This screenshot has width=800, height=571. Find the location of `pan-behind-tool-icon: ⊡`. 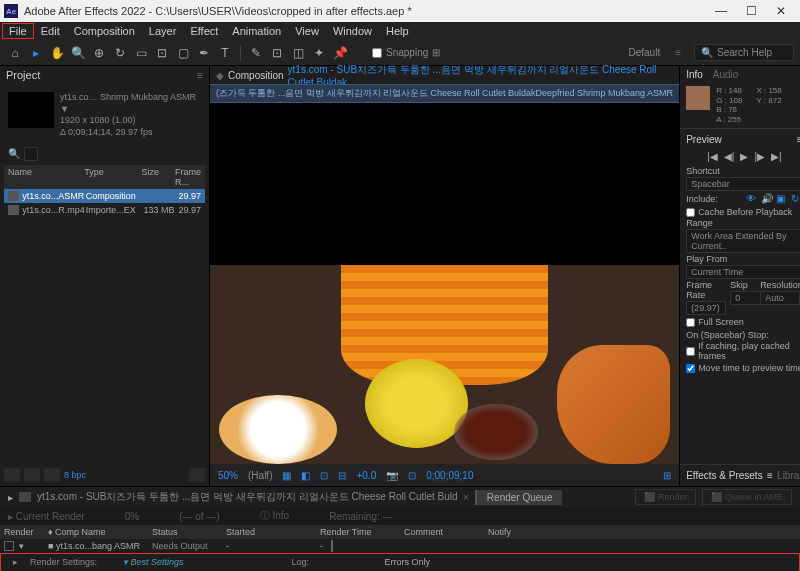

pan-behind-tool-icon: ⊡ is located at coordinates (162, 53).